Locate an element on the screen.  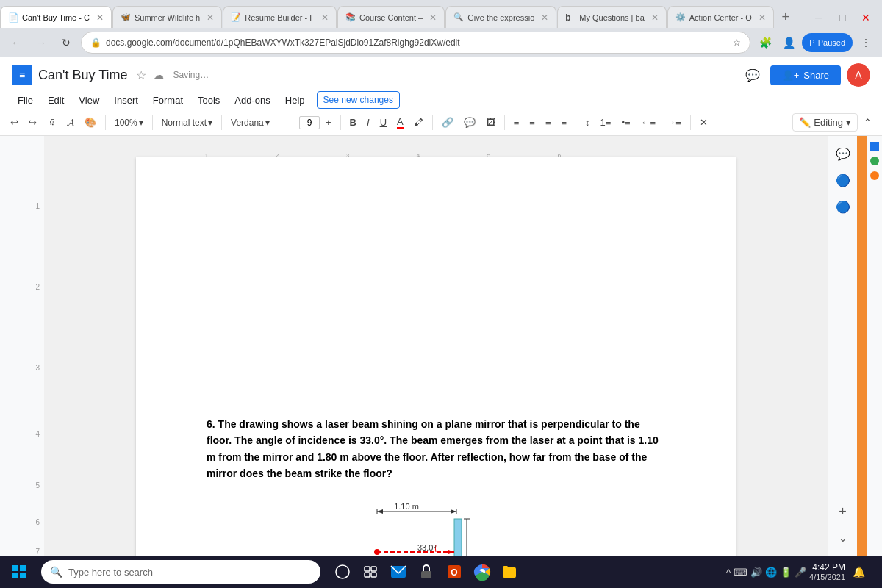
tray-keyboard: ⌨ is located at coordinates (741, 572).